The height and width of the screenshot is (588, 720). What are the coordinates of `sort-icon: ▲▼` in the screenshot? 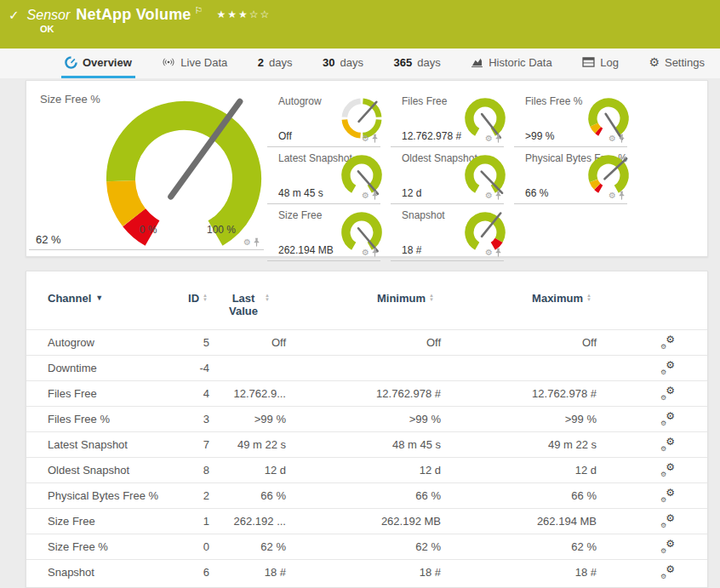 It's located at (205, 298).